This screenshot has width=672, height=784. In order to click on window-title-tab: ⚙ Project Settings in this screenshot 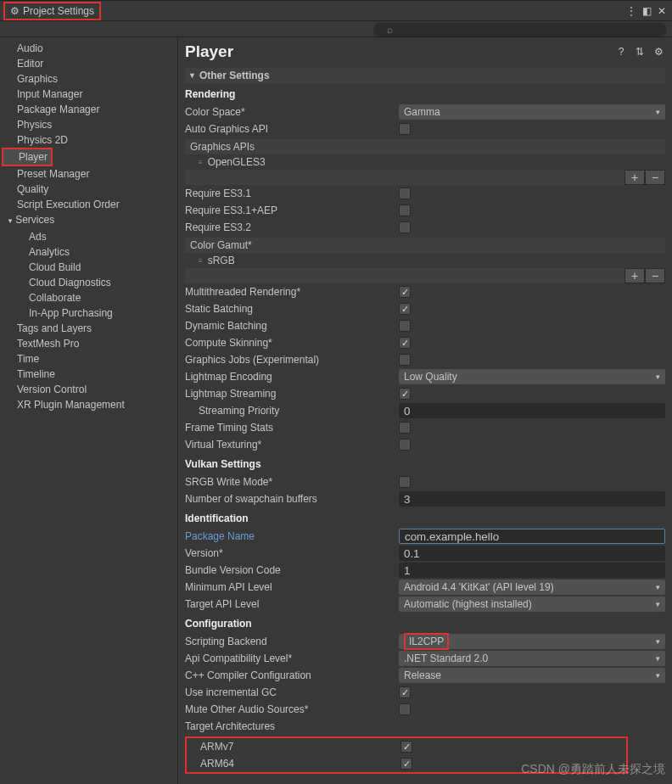, I will do `click(53, 11)`.